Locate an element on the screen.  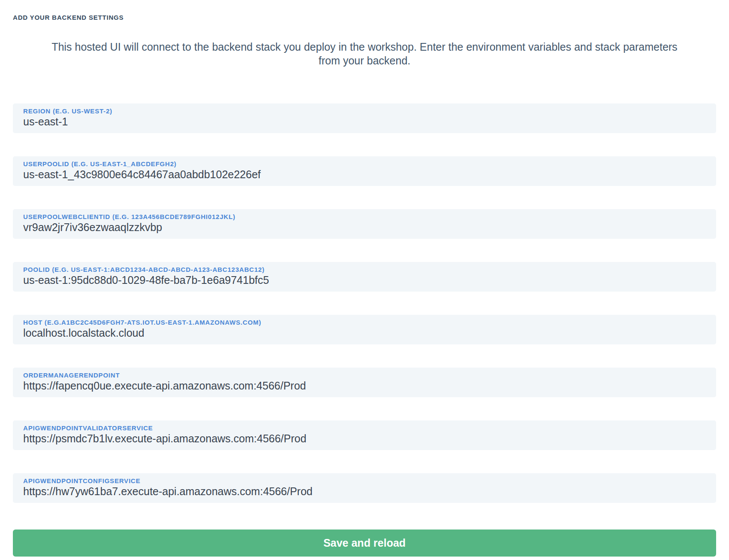
userpoolwebclientid-label: USERPOOLWEBCLIENTID (E.G. 123A456BCDE789… is located at coordinates (364, 216).